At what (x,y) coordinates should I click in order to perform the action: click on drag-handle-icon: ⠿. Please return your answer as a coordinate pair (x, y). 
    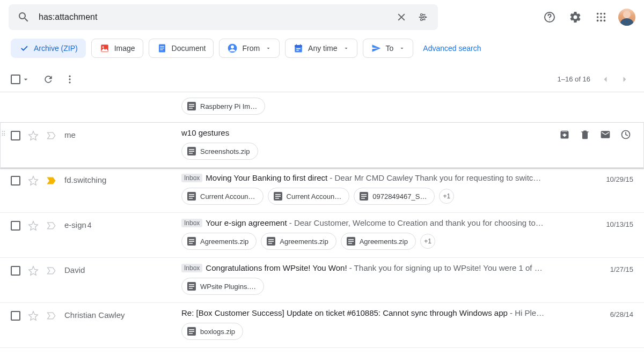
    Looking at the image, I should click on (3, 134).